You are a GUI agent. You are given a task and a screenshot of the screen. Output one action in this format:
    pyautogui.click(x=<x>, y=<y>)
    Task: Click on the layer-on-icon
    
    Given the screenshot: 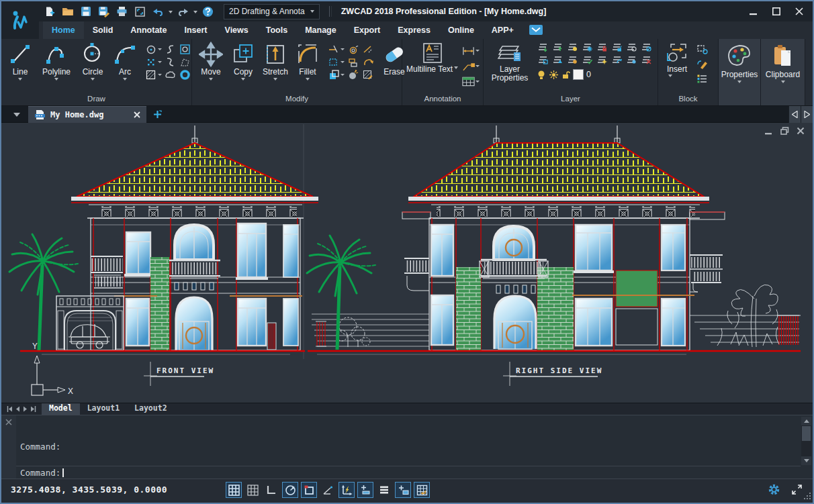 What is the action you would take?
    pyautogui.click(x=557, y=47)
    